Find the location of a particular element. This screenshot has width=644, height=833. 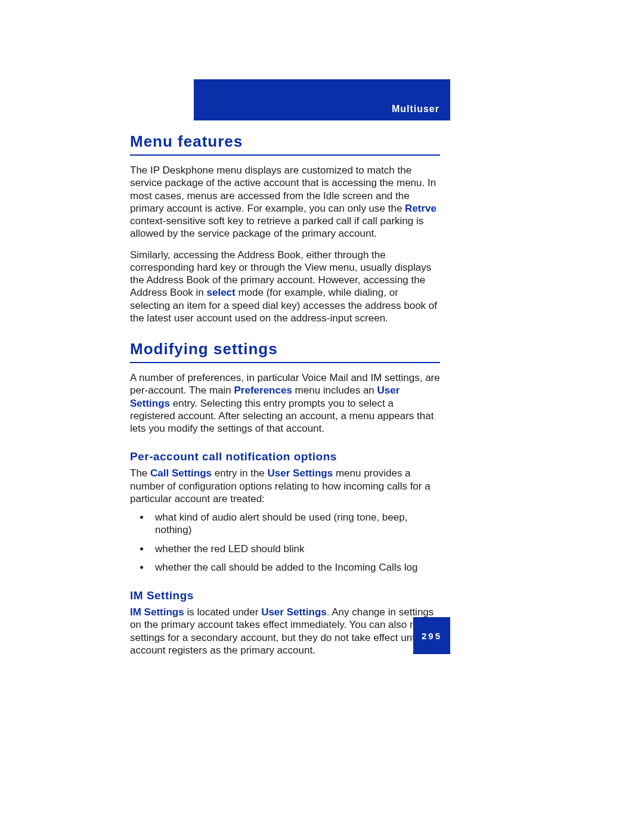

heading-menu-features: Menu features is located at coordinates (285, 144).